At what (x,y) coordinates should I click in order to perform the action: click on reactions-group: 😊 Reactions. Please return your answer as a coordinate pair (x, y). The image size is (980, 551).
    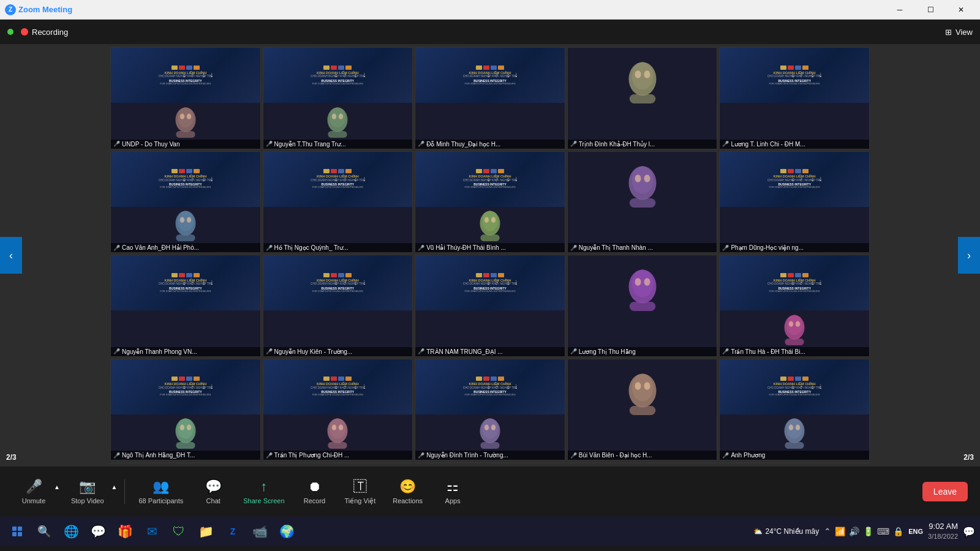
    Looking at the image, I should click on (408, 492).